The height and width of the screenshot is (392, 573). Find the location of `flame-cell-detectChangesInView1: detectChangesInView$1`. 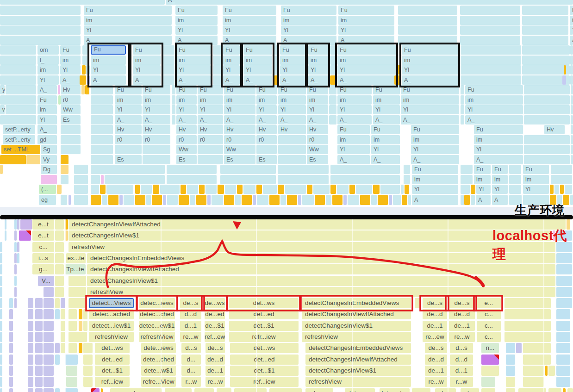

flame-cell-detectChangesInView1: detectChangesInView$1 is located at coordinates (356, 326).